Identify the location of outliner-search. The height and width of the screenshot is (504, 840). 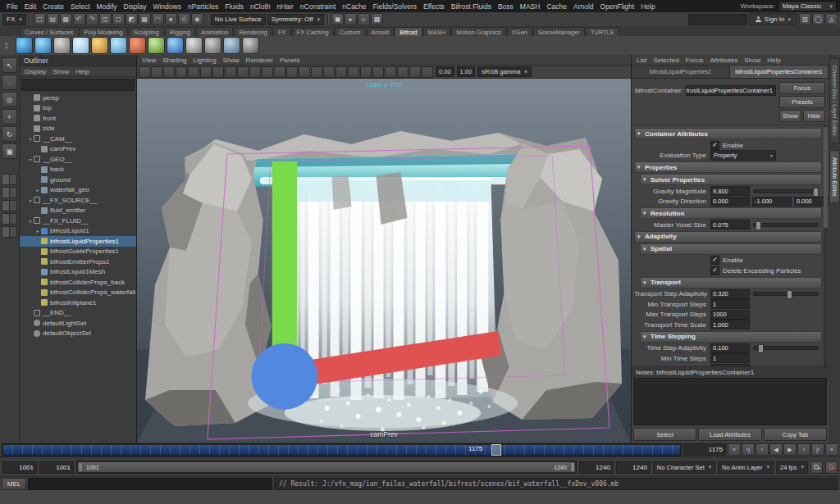
(78, 85).